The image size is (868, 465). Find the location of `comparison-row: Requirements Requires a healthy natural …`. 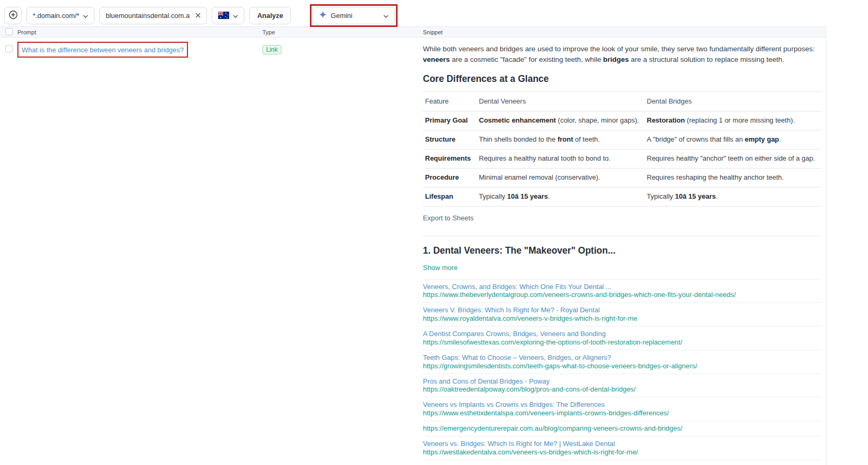

comparison-row: Requirements Requires a healthy natural … is located at coordinates (622, 159).